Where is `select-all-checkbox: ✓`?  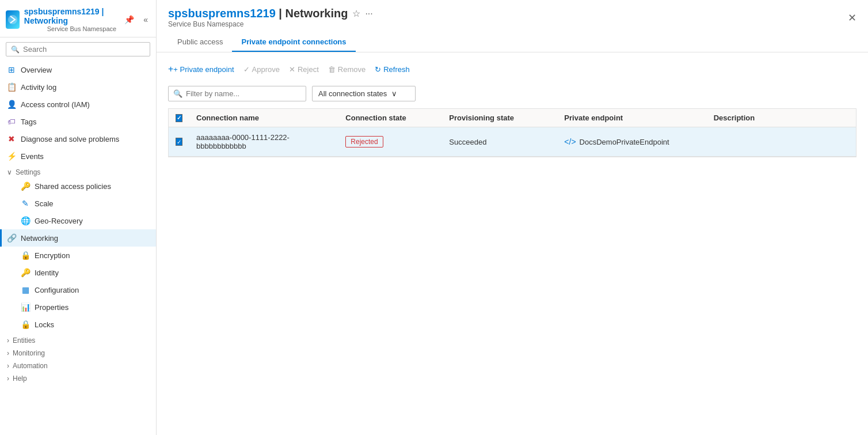 select-all-checkbox: ✓ is located at coordinates (179, 118).